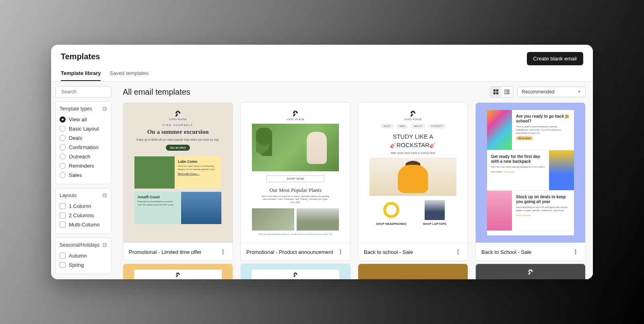 The image size is (644, 324). What do you see at coordinates (496, 92) in the screenshot?
I see `grid-view-button` at bounding box center [496, 92].